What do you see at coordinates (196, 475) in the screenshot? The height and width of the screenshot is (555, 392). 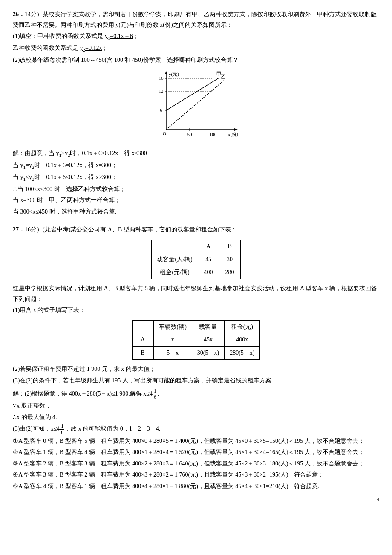 I see `sol-27-scenario-4: ④A 型客车 3 辆，B 型客车 2 辆，租车费用为 400×3＋280×2＝1…` at bounding box center [196, 475].